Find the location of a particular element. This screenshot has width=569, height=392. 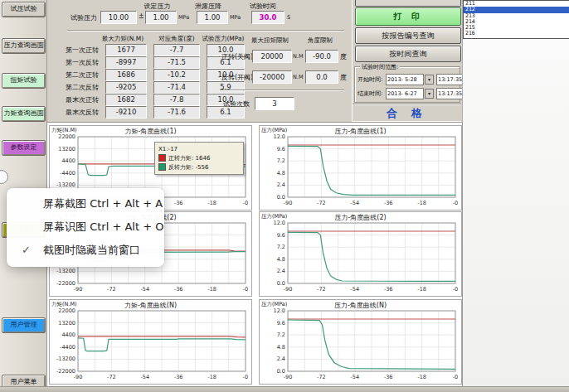

results-table: 第一次正转1677-7.710.0第一次反转-8997-71.56.1第二次正转… is located at coordinates (151, 81).